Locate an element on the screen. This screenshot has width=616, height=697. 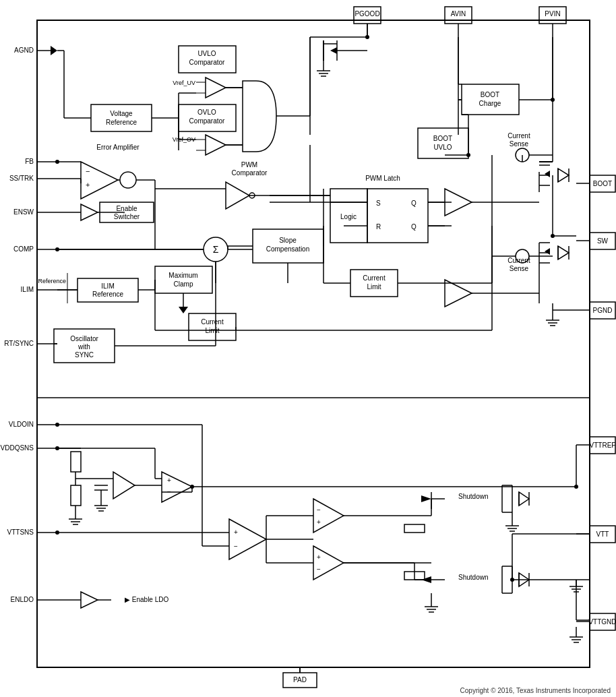
plus-vtt2: + is located at coordinates (319, 557).